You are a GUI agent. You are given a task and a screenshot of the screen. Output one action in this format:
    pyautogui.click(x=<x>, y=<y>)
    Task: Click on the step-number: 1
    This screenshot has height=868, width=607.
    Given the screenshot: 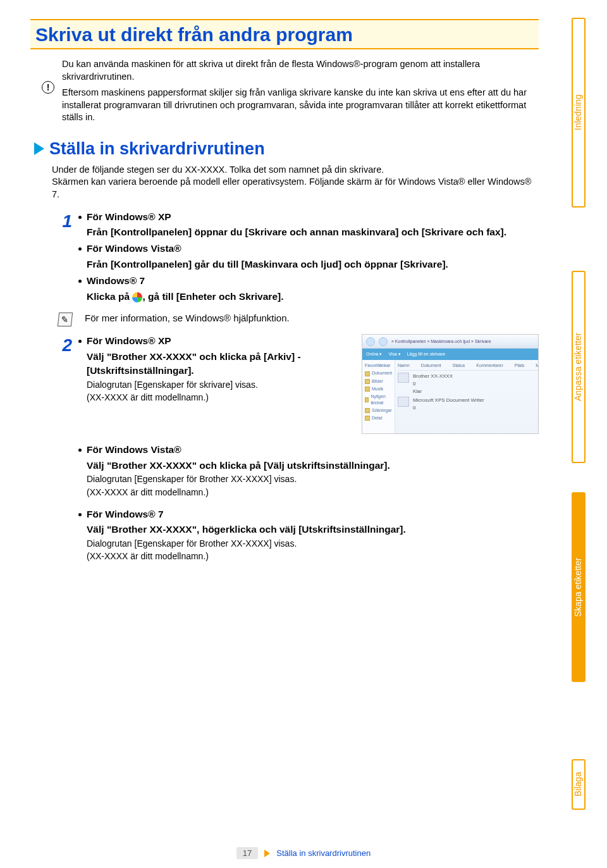 What is the action you would take?
    pyautogui.click(x=63, y=257)
    